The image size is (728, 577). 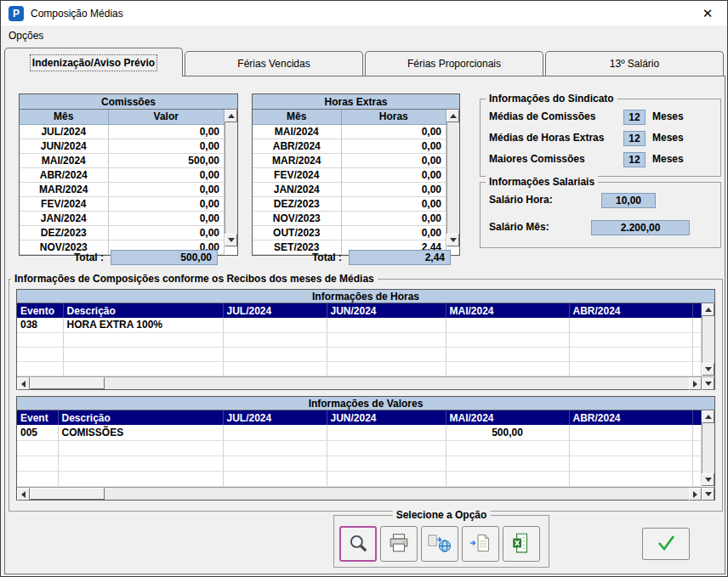 What do you see at coordinates (64, 146) in the screenshot?
I see `cell: JUN/2024` at bounding box center [64, 146].